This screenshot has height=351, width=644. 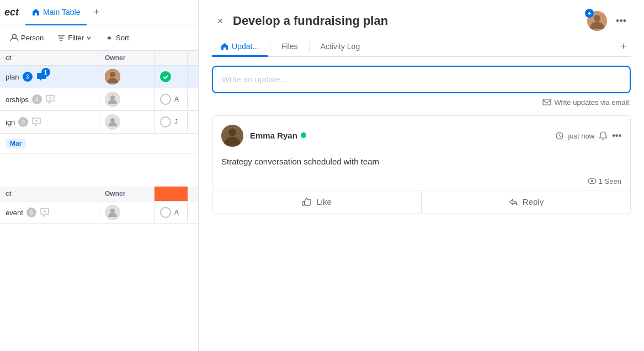 What do you see at coordinates (220, 21) in the screenshot?
I see `close-button: ×` at bounding box center [220, 21].